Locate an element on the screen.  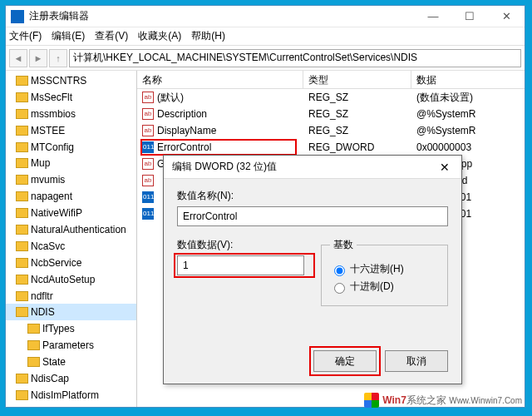
tree-item: MSSCNTRS is located at coordinates (71, 81).